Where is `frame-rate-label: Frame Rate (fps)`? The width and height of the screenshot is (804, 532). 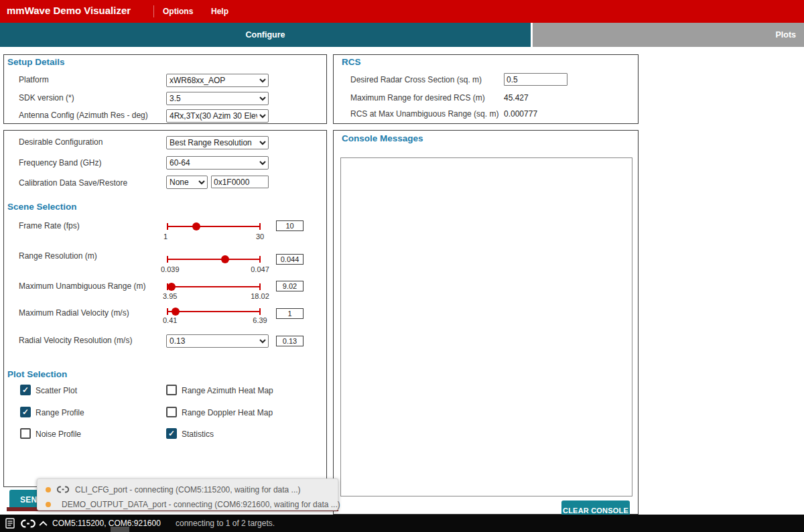 frame-rate-label: Frame Rate (fps) is located at coordinates (50, 226).